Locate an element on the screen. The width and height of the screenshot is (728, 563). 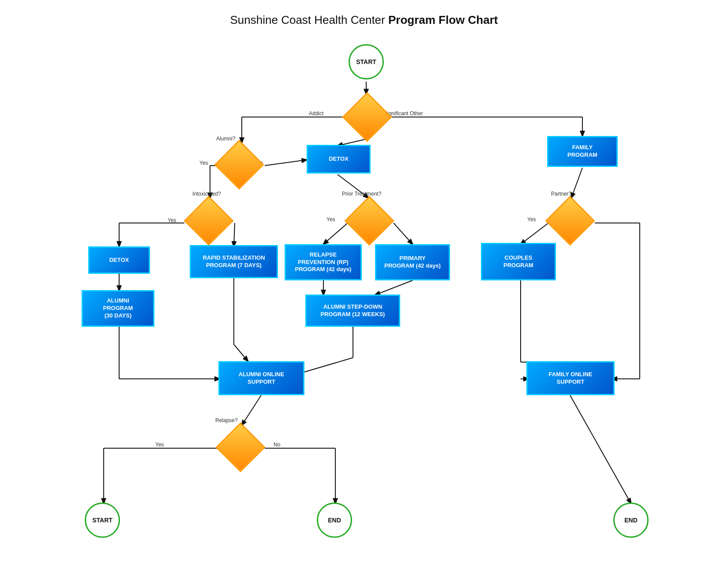
start-label: START is located at coordinates (366, 62).